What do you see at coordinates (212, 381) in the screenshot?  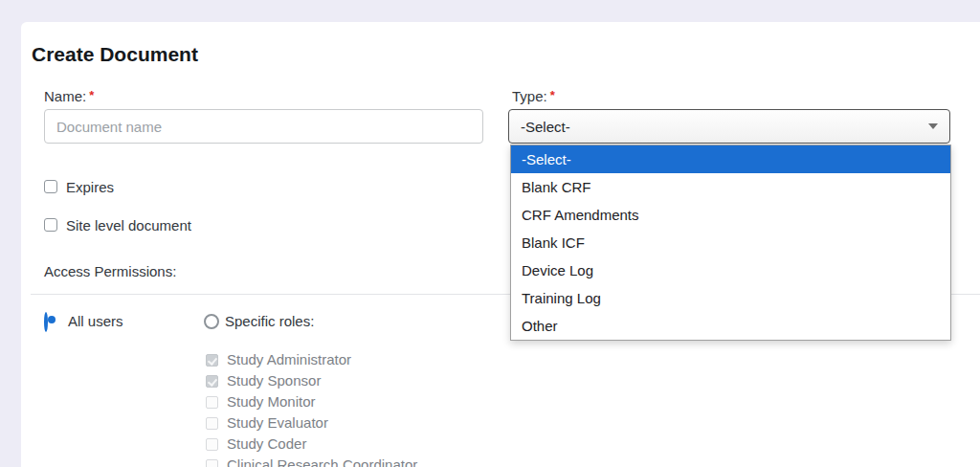 I see `study-sponsor-checkbox` at bounding box center [212, 381].